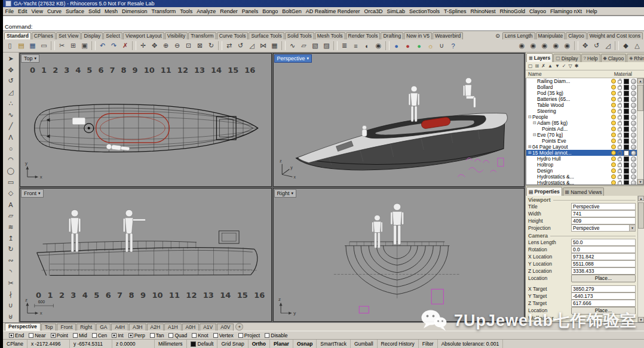  Describe the element at coordinates (11, 70) in the screenshot. I see `move-icon: ✥` at that location.